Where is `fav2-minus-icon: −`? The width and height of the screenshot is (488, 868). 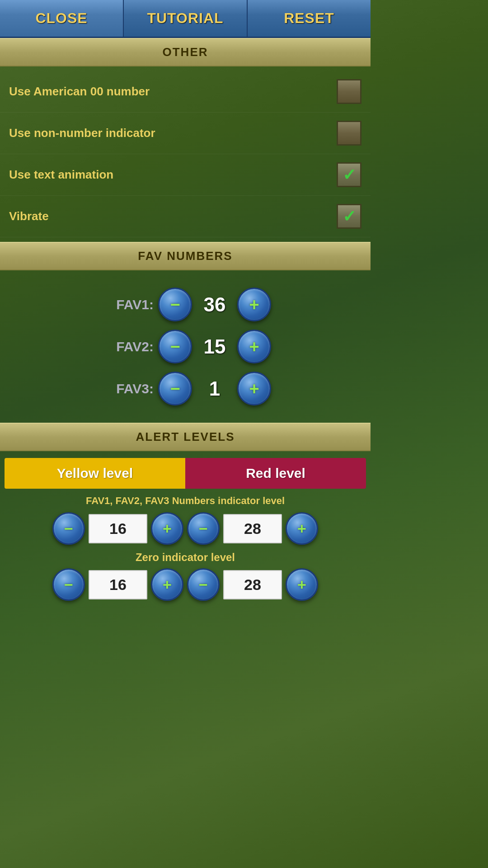
fav2-minus-icon: − is located at coordinates (175, 347).